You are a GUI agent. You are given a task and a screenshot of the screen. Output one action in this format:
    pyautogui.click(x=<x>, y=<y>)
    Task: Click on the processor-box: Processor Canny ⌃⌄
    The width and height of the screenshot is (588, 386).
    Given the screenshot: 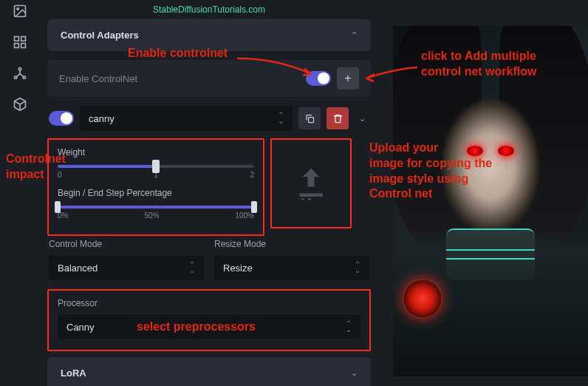 What is the action you would take?
    pyautogui.click(x=209, y=320)
    